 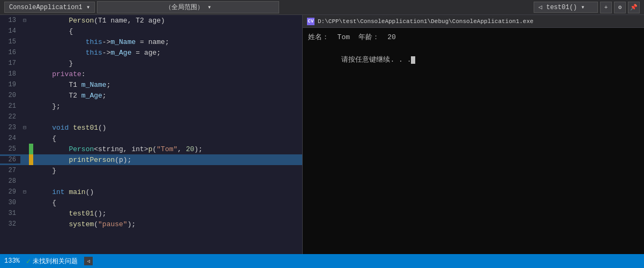 I want to click on scroll-arrow-icon: ◁, so click(x=89, y=262).